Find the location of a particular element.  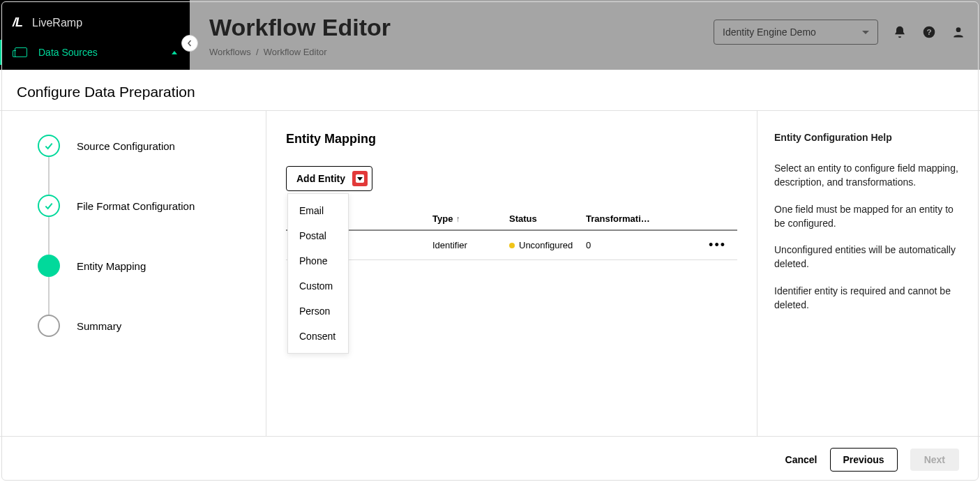

dropdown-option-postal: Postal is located at coordinates (318, 236).